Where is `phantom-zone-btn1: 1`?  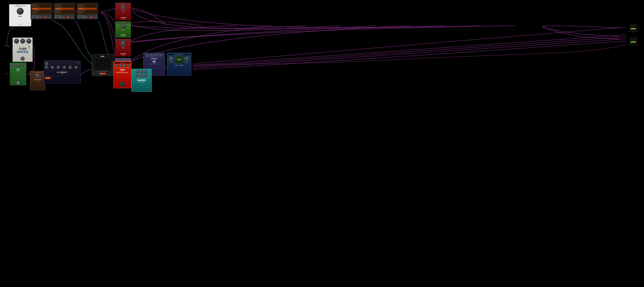 phantom-zone-btn1: 1 is located at coordinates (148, 55).